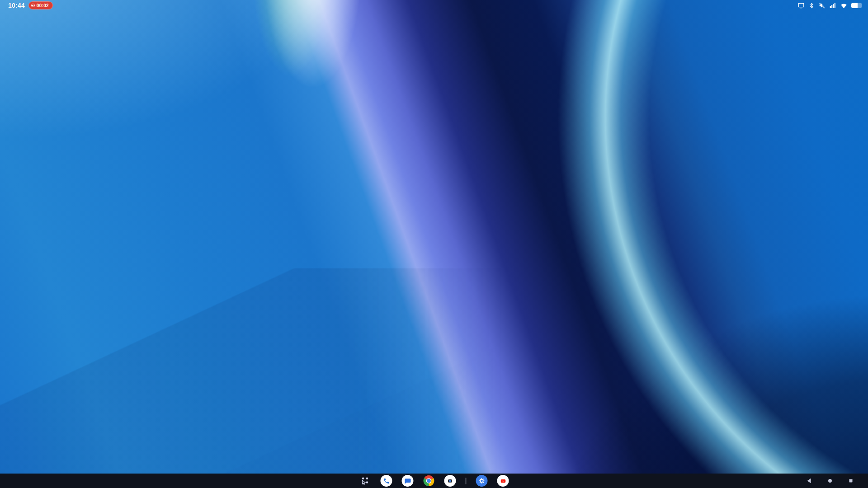 The width and height of the screenshot is (868, 488). What do you see at coordinates (830, 5) in the screenshot?
I see `system-tray` at bounding box center [830, 5].